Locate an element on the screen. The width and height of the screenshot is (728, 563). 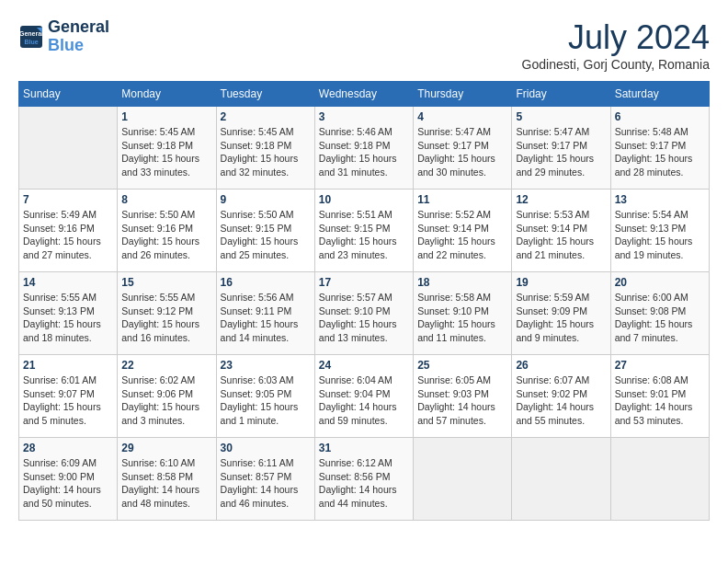
day-info: Sunrise: 6:02 AM Sunset: 9:06 PM Dayligh… is located at coordinates (166, 401).